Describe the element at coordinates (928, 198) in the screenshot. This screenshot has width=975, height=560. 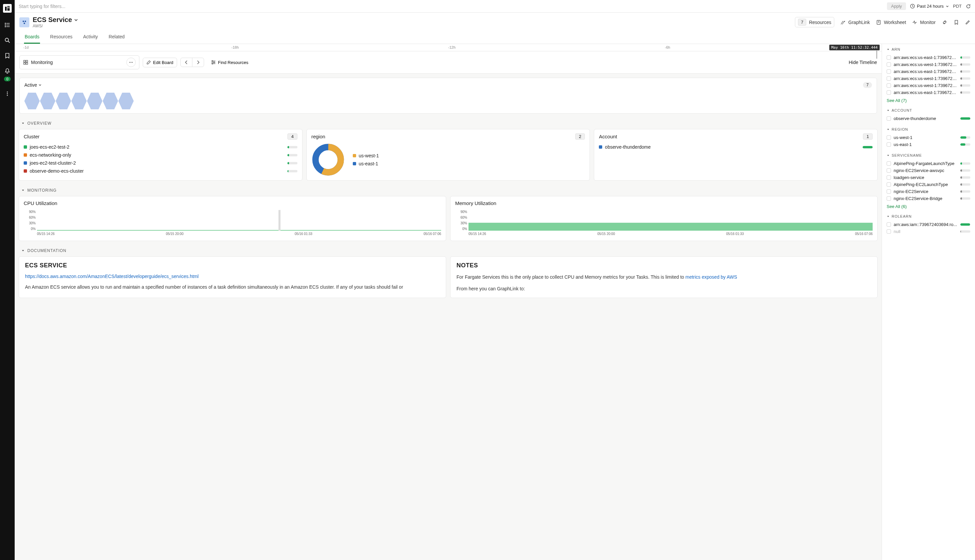
I see `side-item: nginx-EC2Service-Bridge` at that location.